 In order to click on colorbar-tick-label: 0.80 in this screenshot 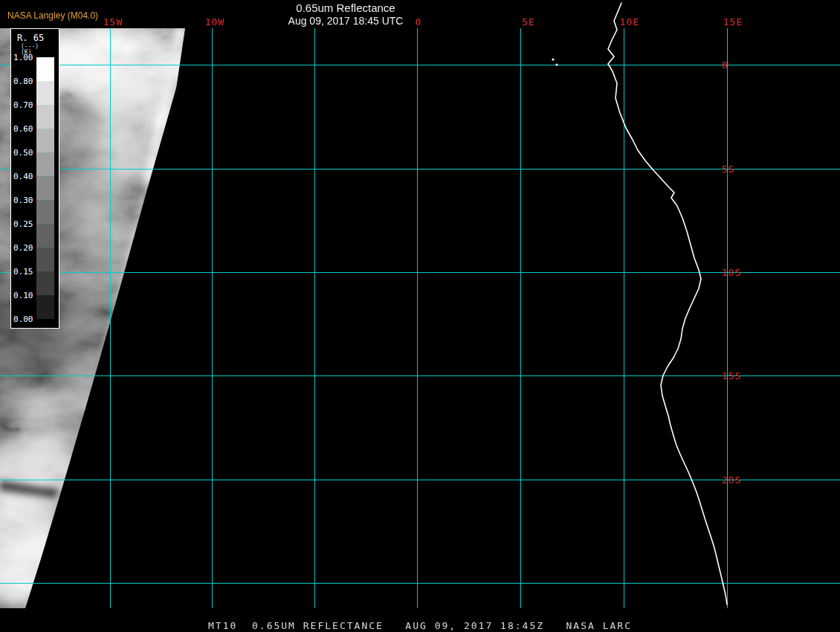, I will do `click(24, 82)`.